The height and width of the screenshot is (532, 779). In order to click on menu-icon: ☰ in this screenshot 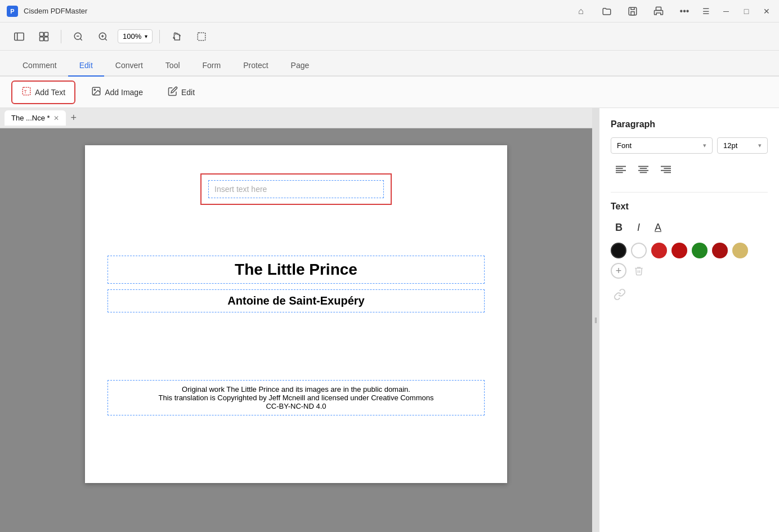, I will do `click(706, 11)`.